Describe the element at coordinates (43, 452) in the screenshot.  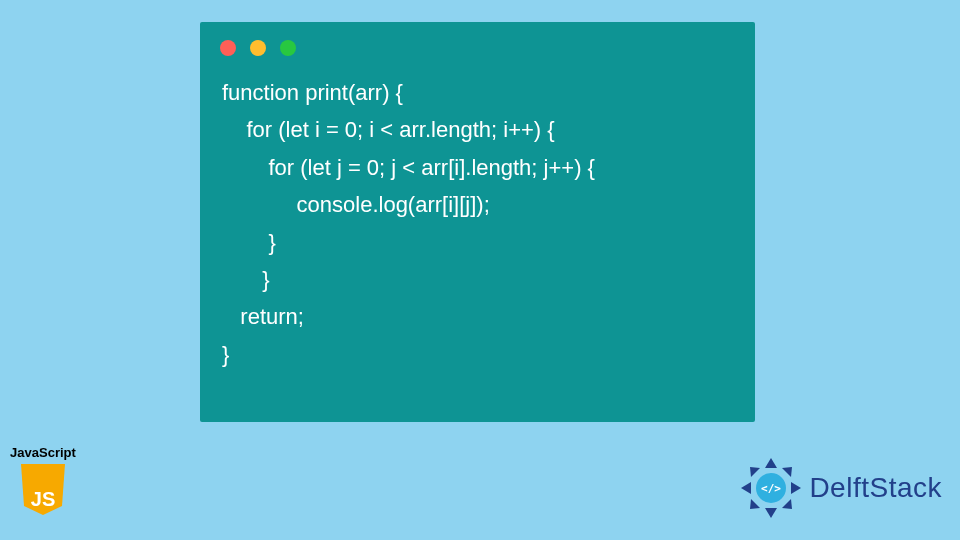
I see `javascript-label: JavaScript` at that location.